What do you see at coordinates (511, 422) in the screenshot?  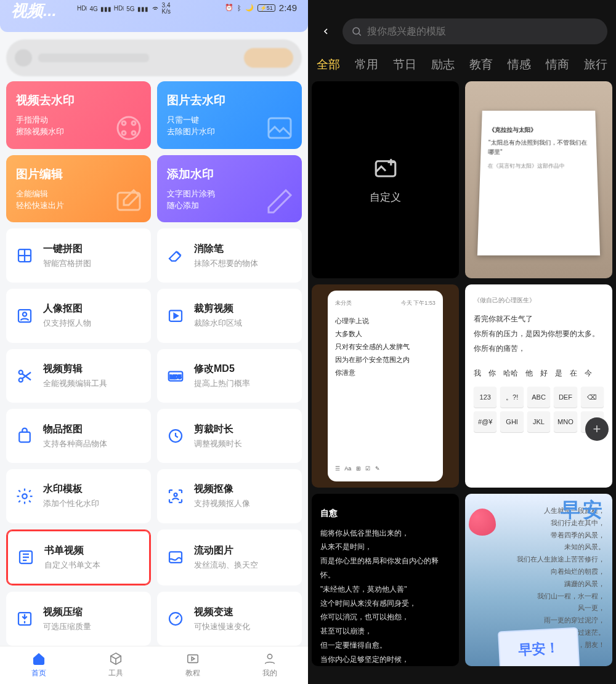 I see `kb-key: GHI` at bounding box center [511, 422].